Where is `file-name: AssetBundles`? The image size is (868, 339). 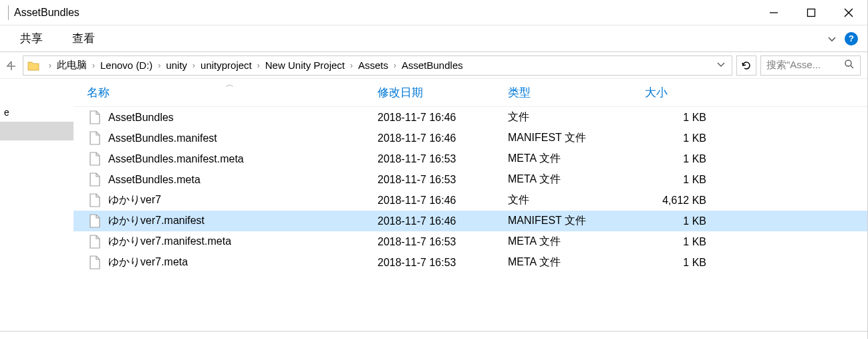
file-name: AssetBundles is located at coordinates (141, 118).